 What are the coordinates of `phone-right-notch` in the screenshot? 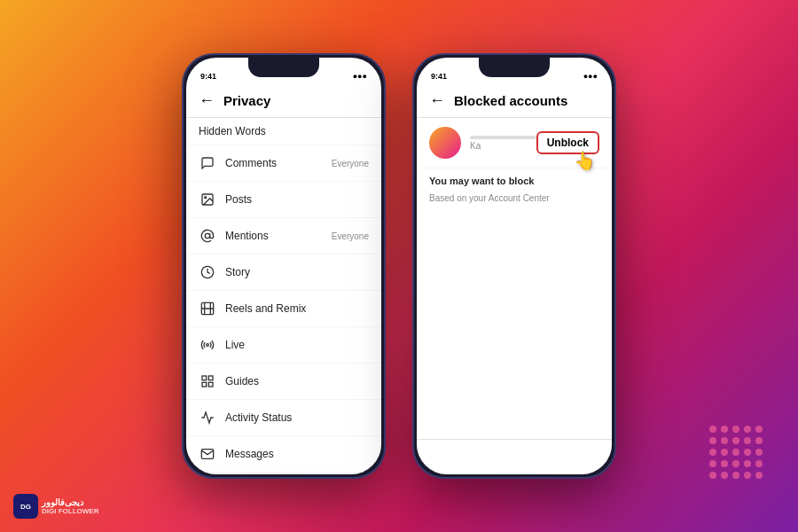 It's located at (514, 67).